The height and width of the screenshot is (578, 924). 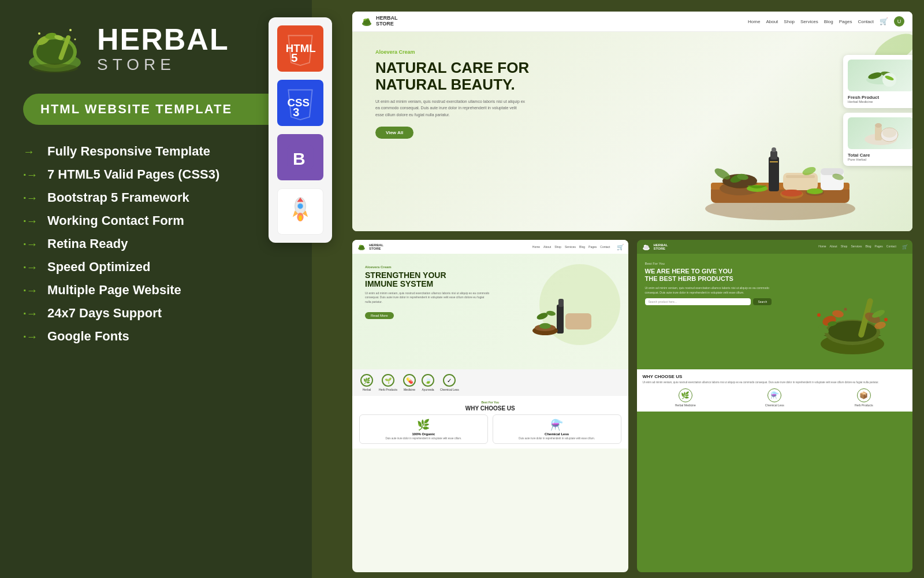 I want to click on brand-name: HERBAL, so click(x=163, y=39).